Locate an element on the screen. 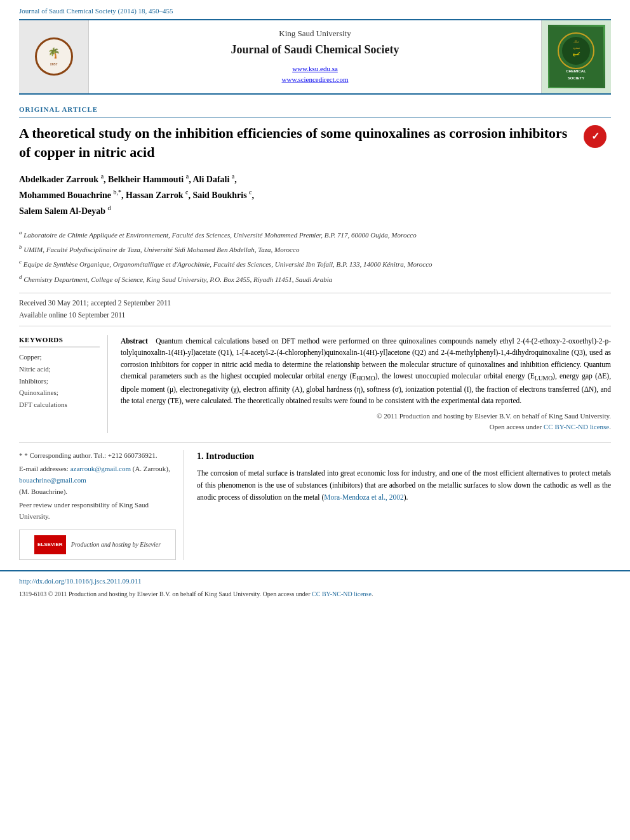  keyword-1: Copper; is located at coordinates (60, 357).